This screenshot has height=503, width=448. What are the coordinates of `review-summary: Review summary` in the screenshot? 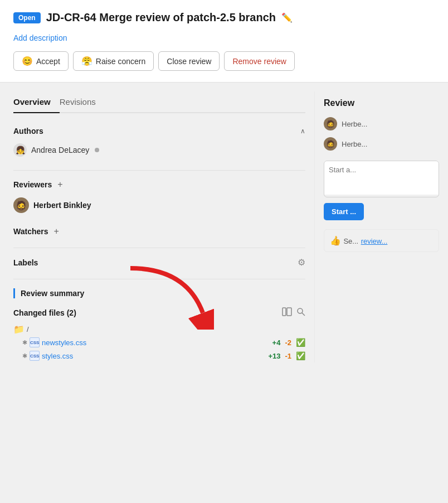 It's located at (159, 293).